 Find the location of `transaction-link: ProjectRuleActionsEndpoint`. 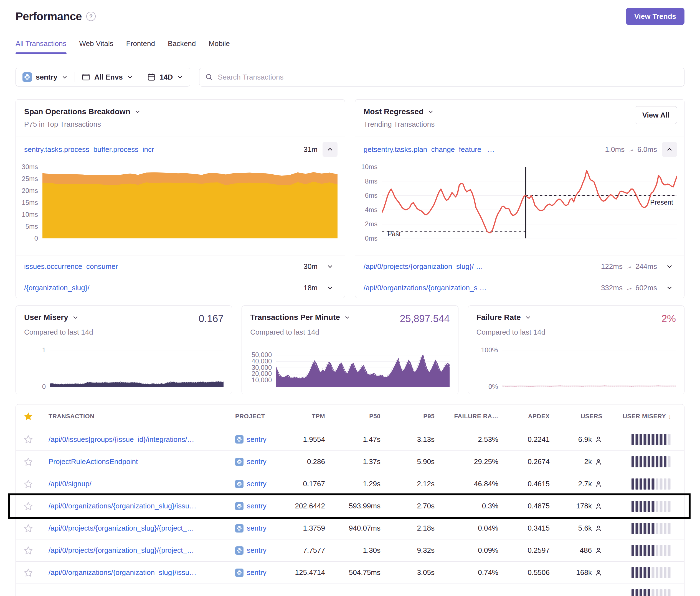

transaction-link: ProjectRuleActionsEndpoint is located at coordinates (93, 462).